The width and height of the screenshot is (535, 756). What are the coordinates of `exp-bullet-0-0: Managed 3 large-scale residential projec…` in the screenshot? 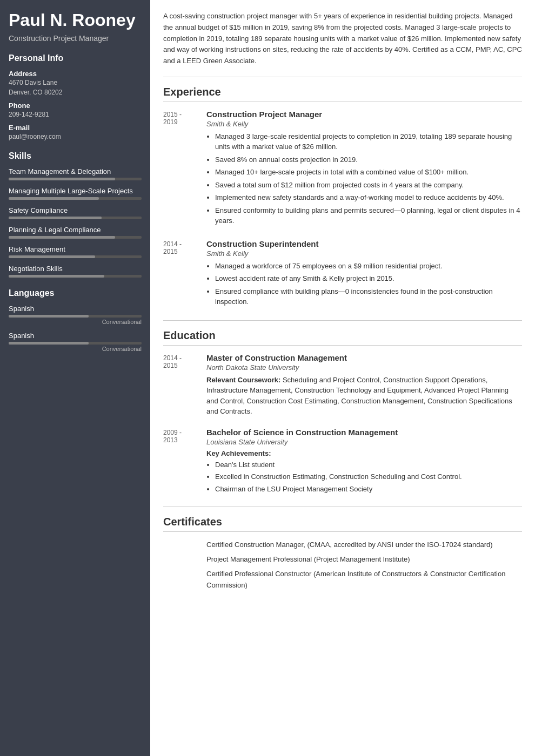 It's located at (369, 141).